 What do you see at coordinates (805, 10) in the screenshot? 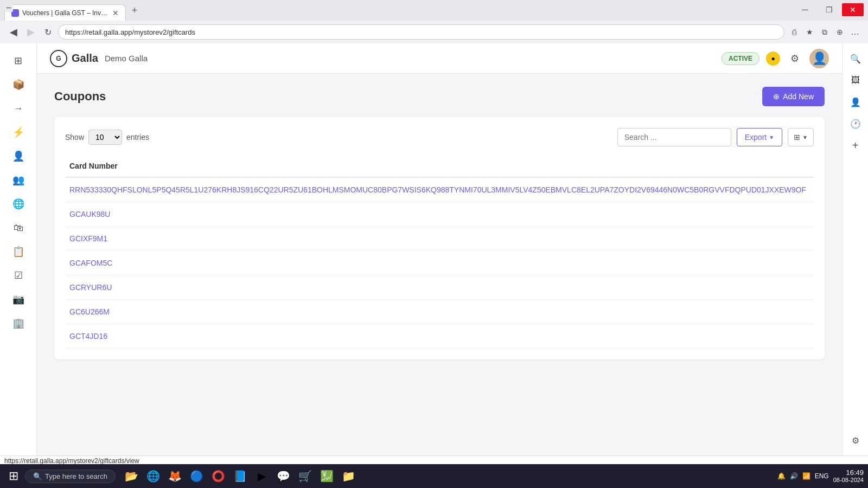
I see `minimize-window-btn: ─` at bounding box center [805, 10].